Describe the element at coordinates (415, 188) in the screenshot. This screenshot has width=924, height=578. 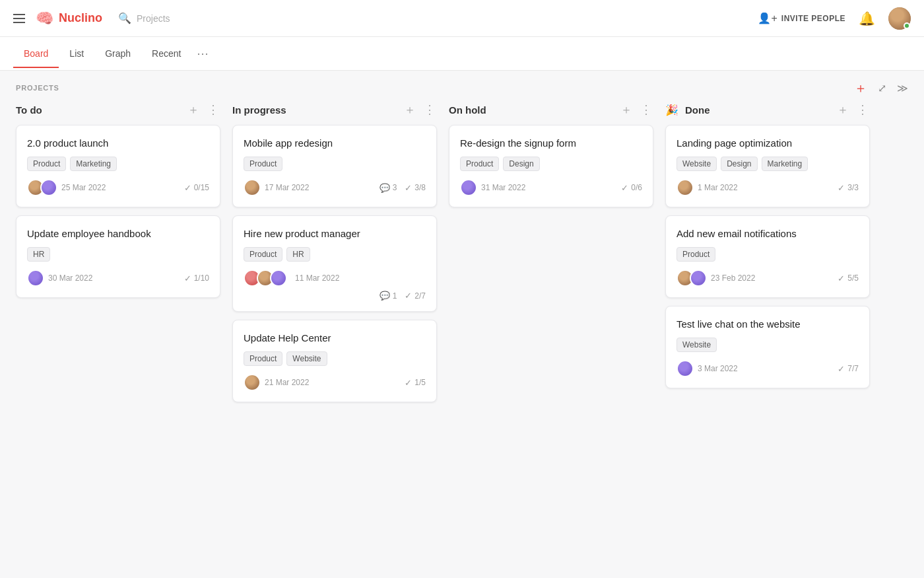
I see `card-checks: ✓ 3/8` at that location.